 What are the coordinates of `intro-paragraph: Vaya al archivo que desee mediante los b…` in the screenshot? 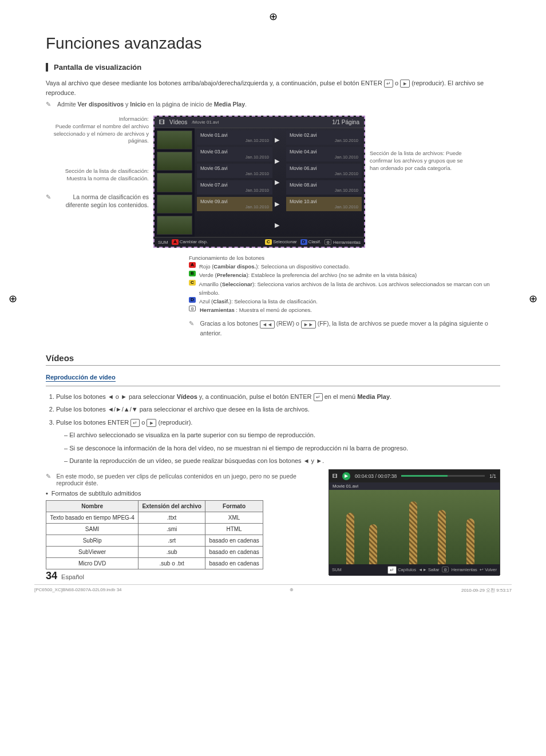 It's located at (273, 88).